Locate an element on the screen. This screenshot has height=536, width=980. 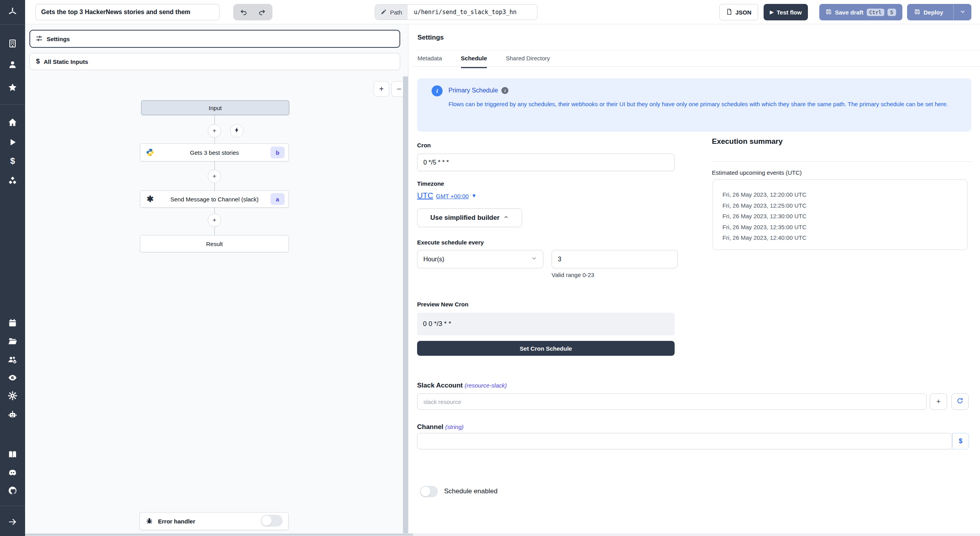
deploy-dropdown-button is located at coordinates (962, 12).